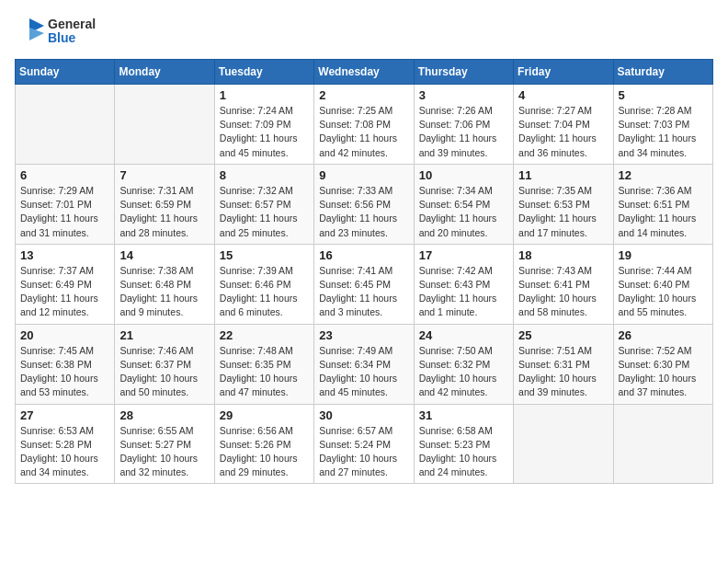 This screenshot has width=728, height=563. I want to click on day-info: Sunrise: 7:39 AM Sunset: 6:46 PM Dayligh…, so click(265, 293).